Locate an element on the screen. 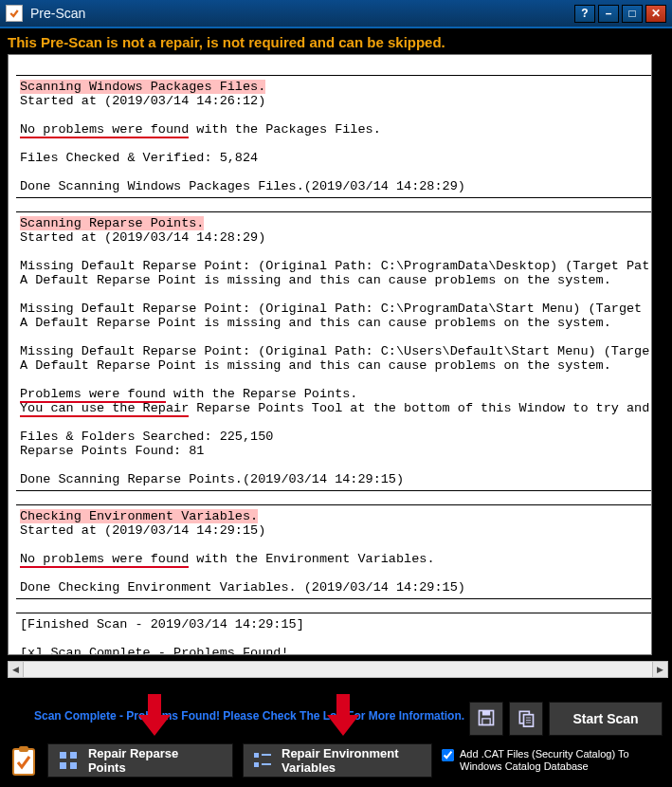 The image size is (672, 787). floppy-icon is located at coordinates (486, 719).